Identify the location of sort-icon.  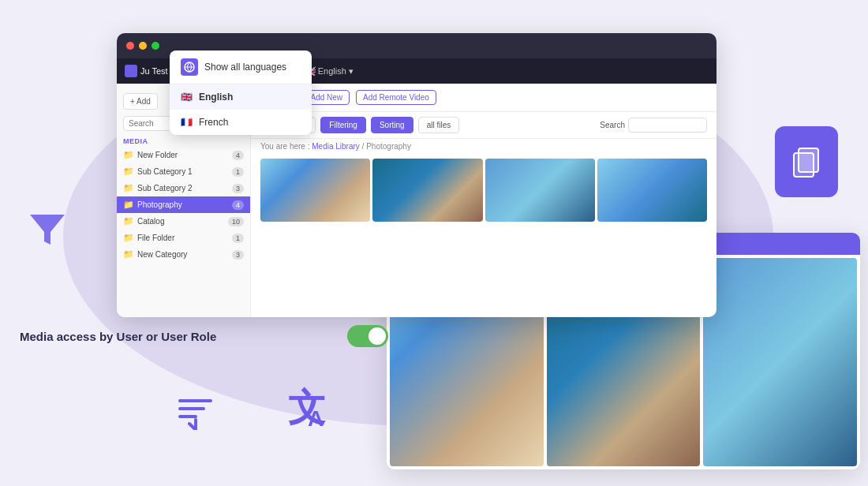
(196, 410).